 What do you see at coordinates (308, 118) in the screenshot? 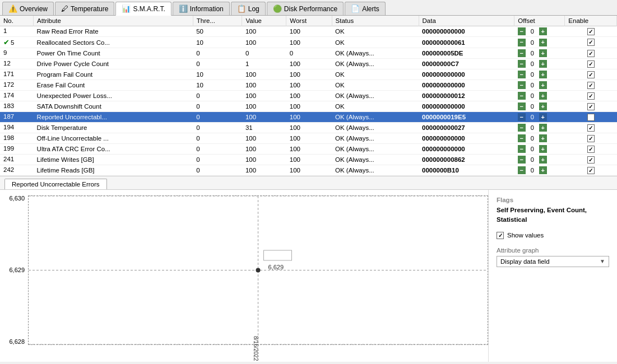
I see `table-row: 187Reported Uncorrectabl...0100100OK (Al…` at bounding box center [308, 118].